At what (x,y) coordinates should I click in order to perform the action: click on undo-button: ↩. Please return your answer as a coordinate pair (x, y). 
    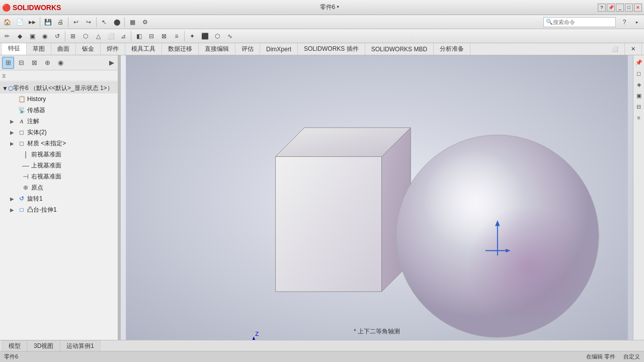
    Looking at the image, I should click on (76, 22).